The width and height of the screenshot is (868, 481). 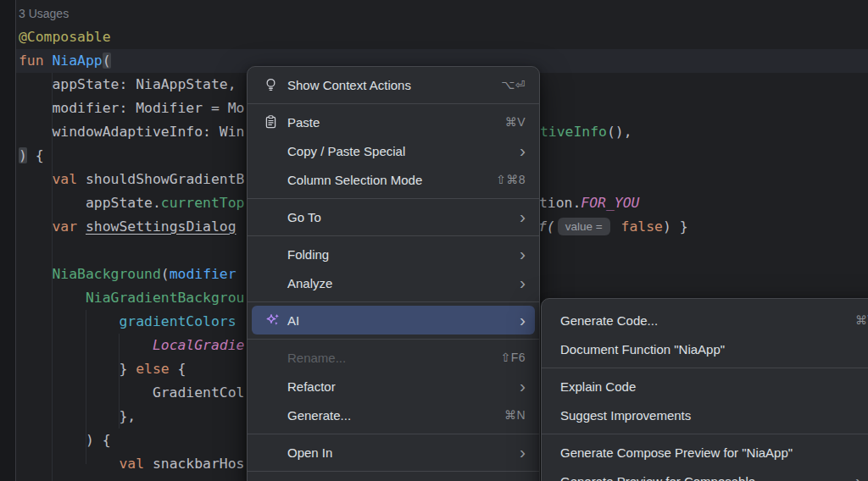 I want to click on editor-gutter, so click(x=8, y=240).